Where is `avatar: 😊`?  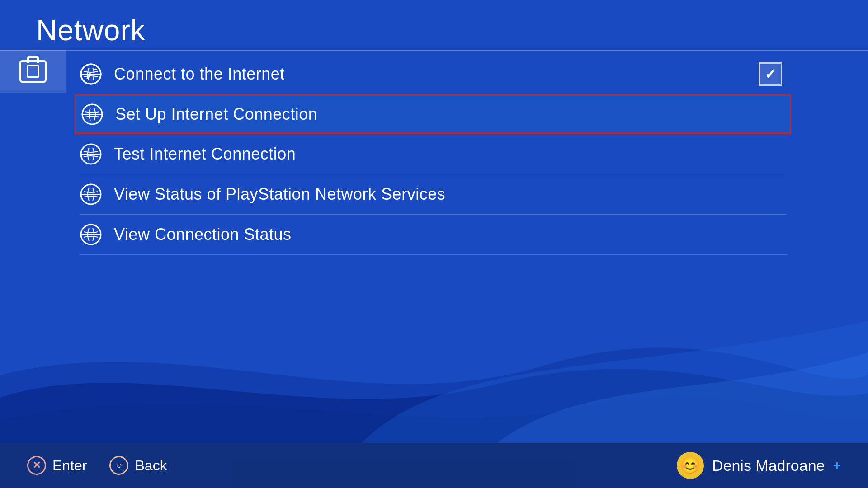
avatar: 😊 is located at coordinates (690, 465).